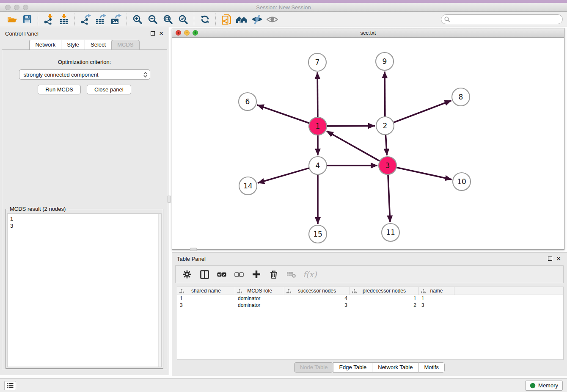 This screenshot has width=567, height=392. I want to click on tab-mcds: MCDS, so click(125, 45).